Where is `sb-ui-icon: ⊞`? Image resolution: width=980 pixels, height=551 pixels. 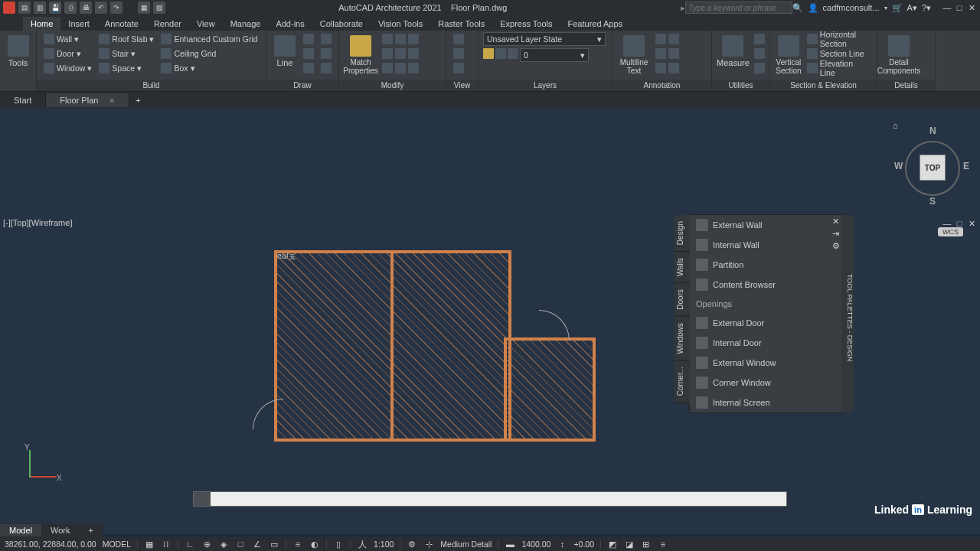 sb-ui-icon: ⊞ is located at coordinates (646, 544).